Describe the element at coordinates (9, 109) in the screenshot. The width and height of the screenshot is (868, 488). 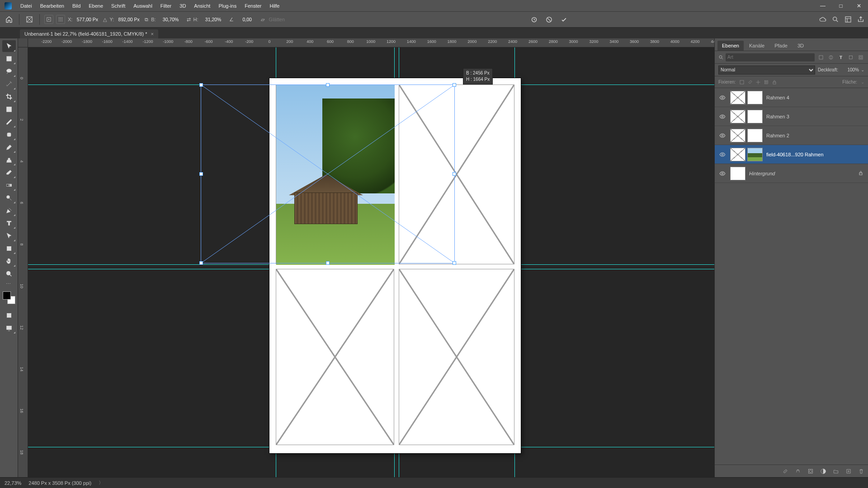
I see `frame-tool` at that location.